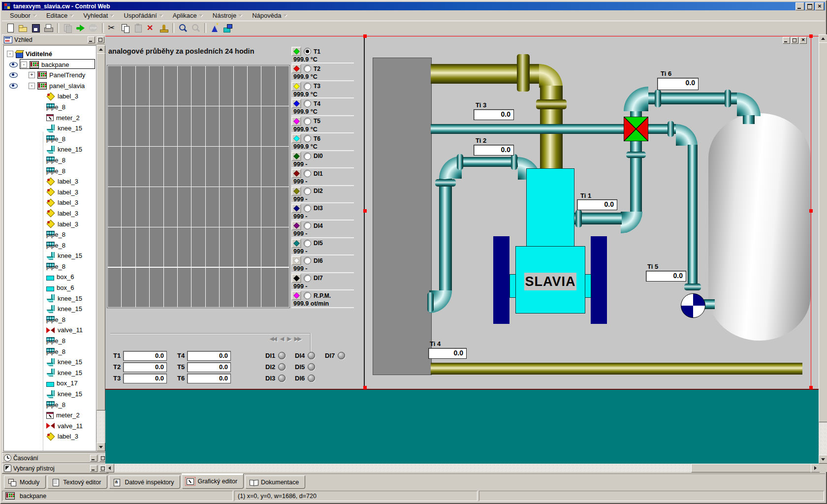 The height and width of the screenshot is (504, 827). Describe the element at coordinates (50, 118) in the screenshot. I see `tree-item: meter_2` at that location.